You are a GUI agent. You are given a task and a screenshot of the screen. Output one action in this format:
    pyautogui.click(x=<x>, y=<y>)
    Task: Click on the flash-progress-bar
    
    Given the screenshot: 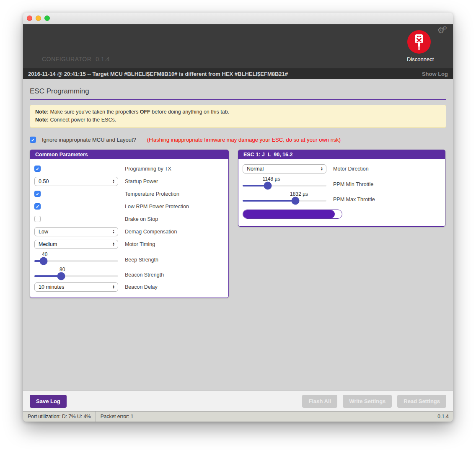 What is the action you would take?
    pyautogui.click(x=292, y=214)
    